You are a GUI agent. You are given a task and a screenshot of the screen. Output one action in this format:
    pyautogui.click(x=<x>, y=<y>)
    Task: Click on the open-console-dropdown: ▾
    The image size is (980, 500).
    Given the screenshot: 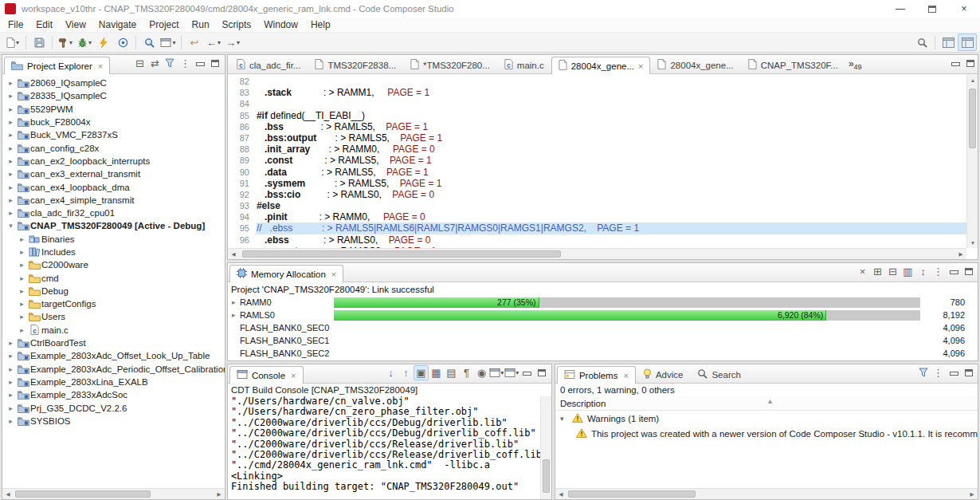 What is the action you would take?
    pyautogui.click(x=512, y=373)
    